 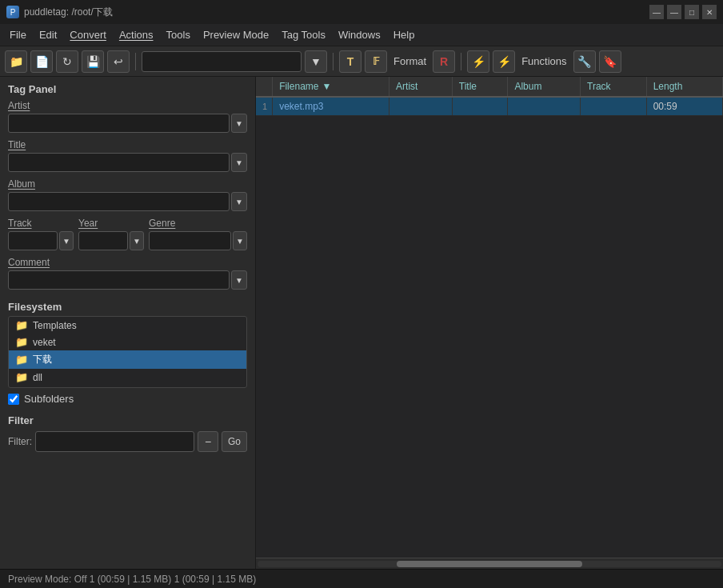 I want to click on title-bar: P puddletag: /root/下载 — — □ ✕, so click(x=362, y=12).